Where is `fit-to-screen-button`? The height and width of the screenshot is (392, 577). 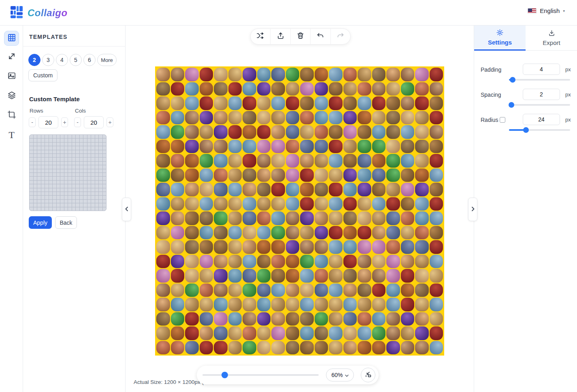 fit-to-screen-button is located at coordinates (368, 375).